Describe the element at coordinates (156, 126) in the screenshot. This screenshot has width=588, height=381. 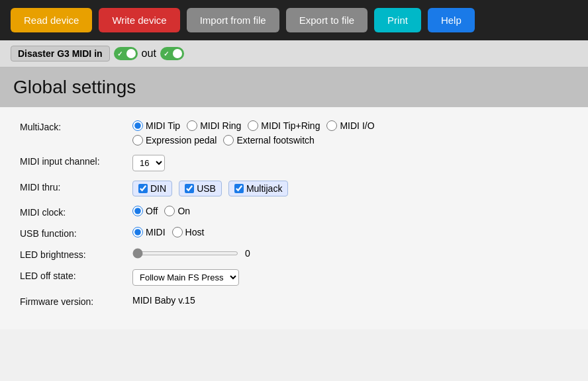
I see `multijack-midi-tip: MIDI Tip` at that location.